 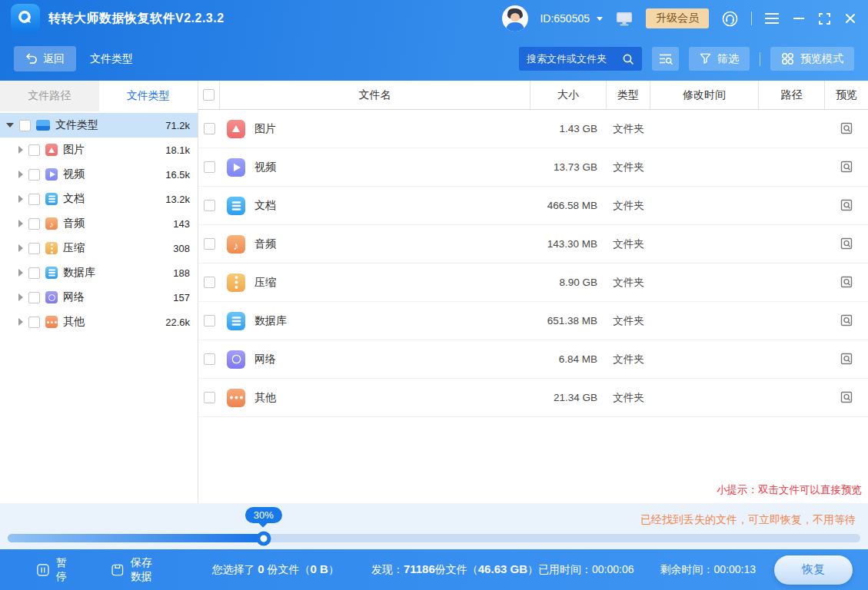 What do you see at coordinates (850, 18) in the screenshot?
I see `close-icon` at bounding box center [850, 18].